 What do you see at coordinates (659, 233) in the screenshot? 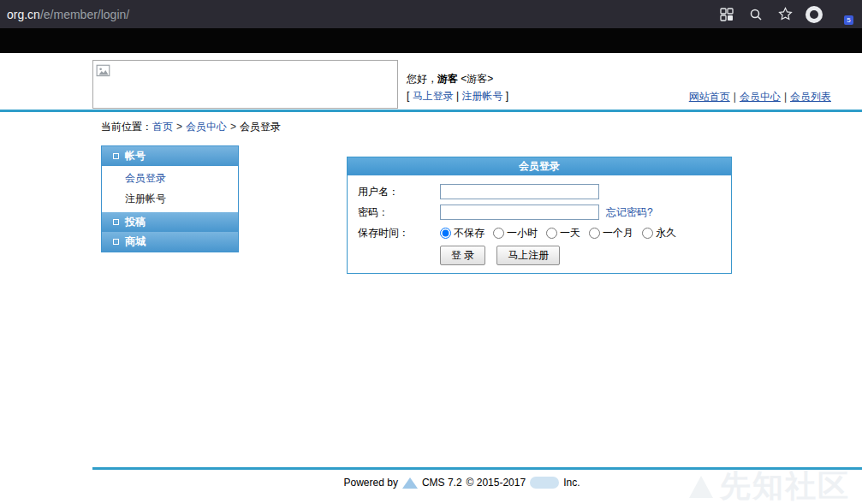
I see `save-option-forever: 永久` at bounding box center [659, 233].